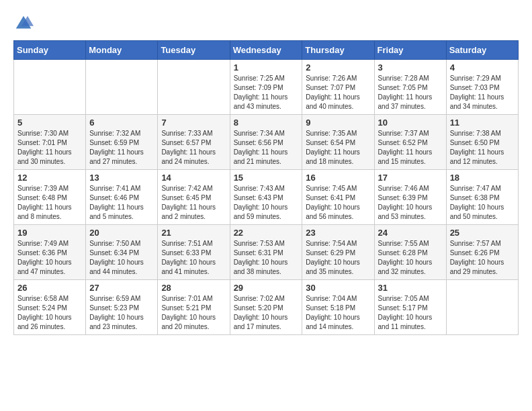  I want to click on day-number: 22, so click(266, 232).